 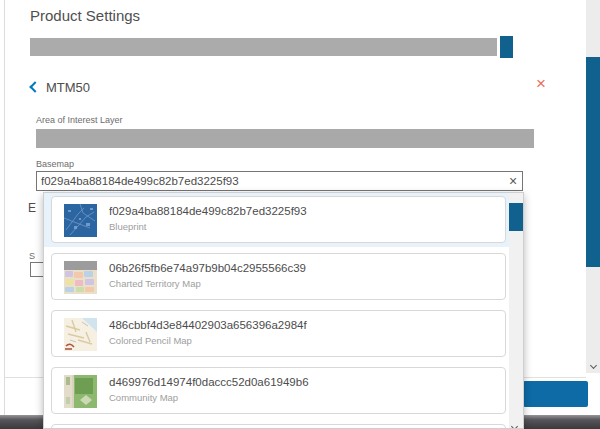 What do you see at coordinates (506, 47) in the screenshot?
I see `blue-indicator` at bounding box center [506, 47].